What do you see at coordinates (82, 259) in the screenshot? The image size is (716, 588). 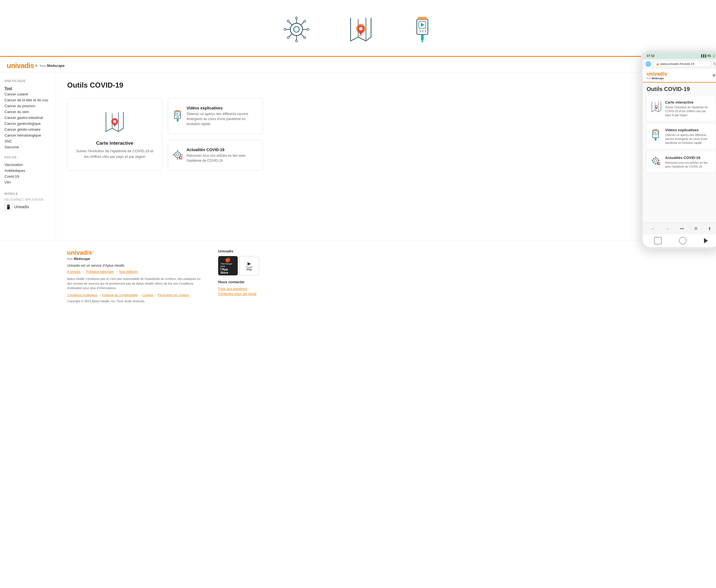 I see `footer-logo-medscape: Medscape` at bounding box center [82, 259].